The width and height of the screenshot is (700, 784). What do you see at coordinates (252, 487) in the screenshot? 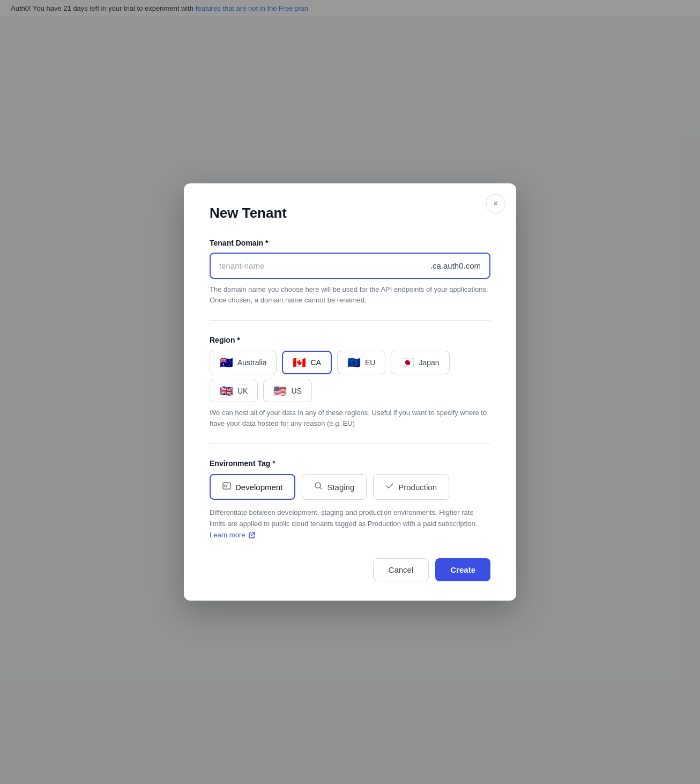
I see `env-btn-development: Development` at bounding box center [252, 487].